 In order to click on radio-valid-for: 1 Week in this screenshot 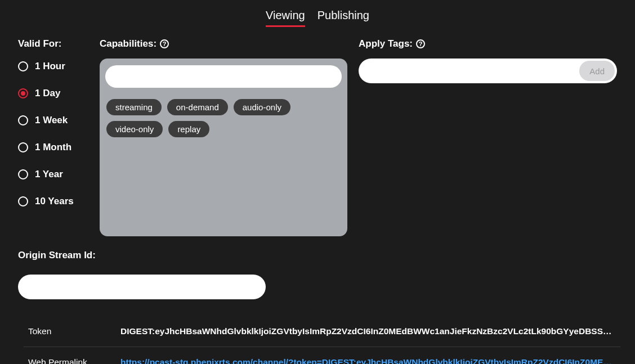, I will do `click(53, 120)`.